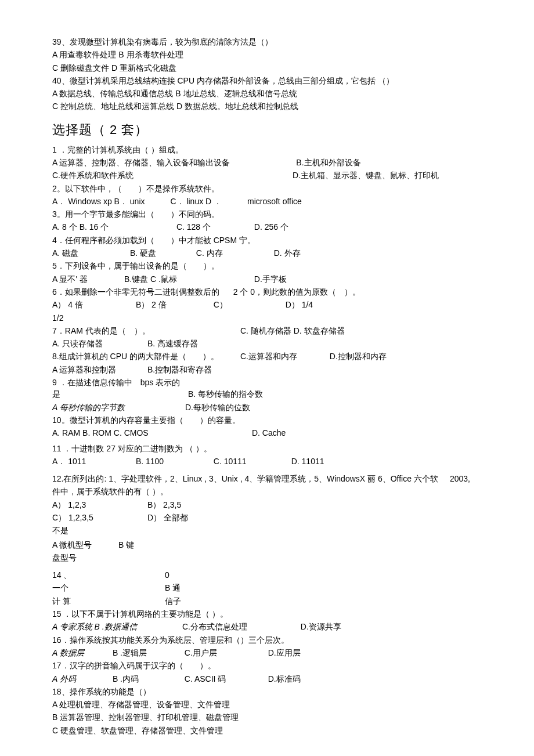 The height and width of the screenshot is (756, 534). What do you see at coordinates (174, 305) in the screenshot?
I see `q6-b: B） 2 倍` at bounding box center [174, 305].